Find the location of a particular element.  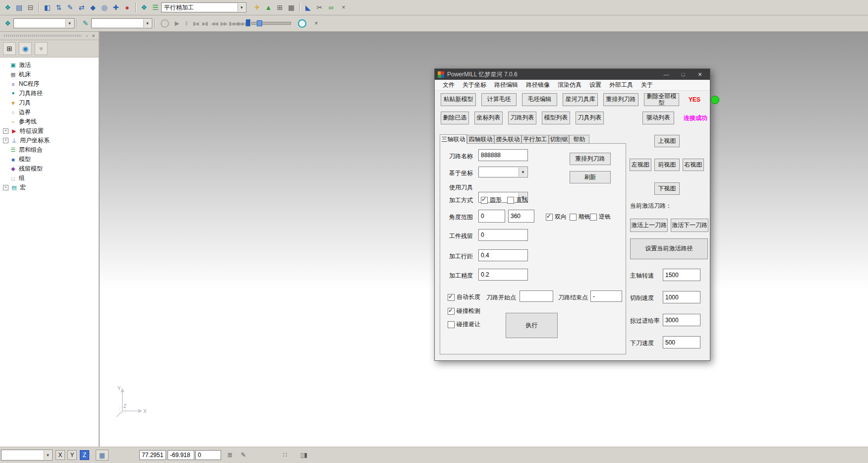

tree-item: ▦机床 is located at coordinates (50, 74).